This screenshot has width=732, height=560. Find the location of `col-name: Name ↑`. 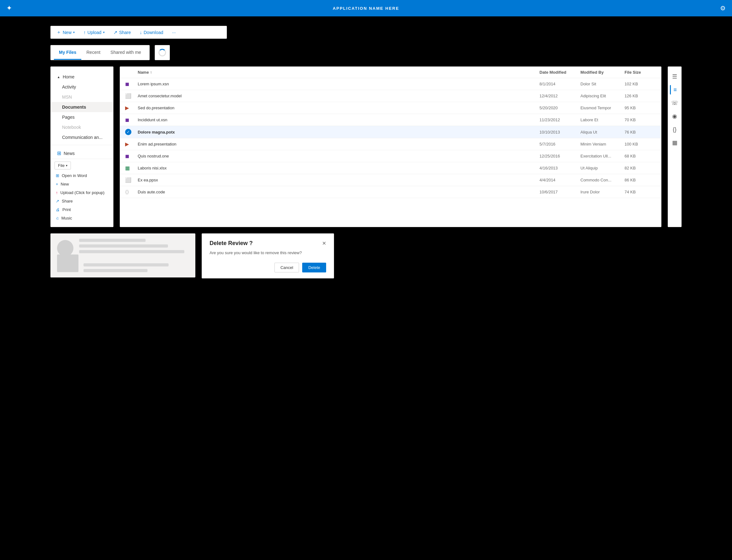

col-name: Name ↑ is located at coordinates (339, 72).